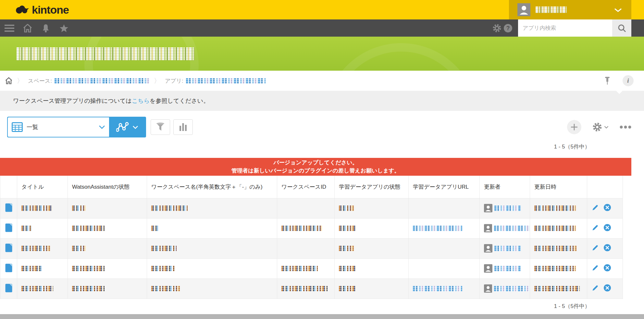 This screenshot has height=319, width=644. I want to click on nav-left-icons, so click(35, 28).